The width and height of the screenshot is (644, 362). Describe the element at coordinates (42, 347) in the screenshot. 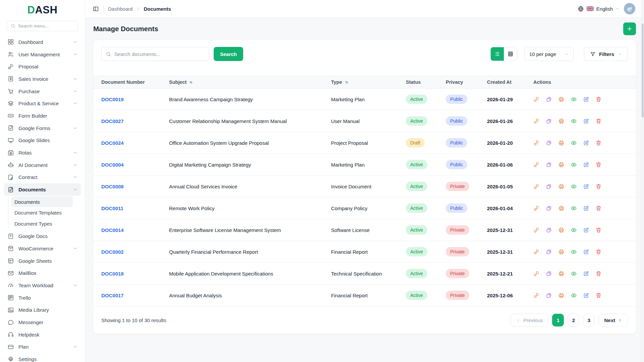

I see `sidebar-item-plan: Plan` at that location.